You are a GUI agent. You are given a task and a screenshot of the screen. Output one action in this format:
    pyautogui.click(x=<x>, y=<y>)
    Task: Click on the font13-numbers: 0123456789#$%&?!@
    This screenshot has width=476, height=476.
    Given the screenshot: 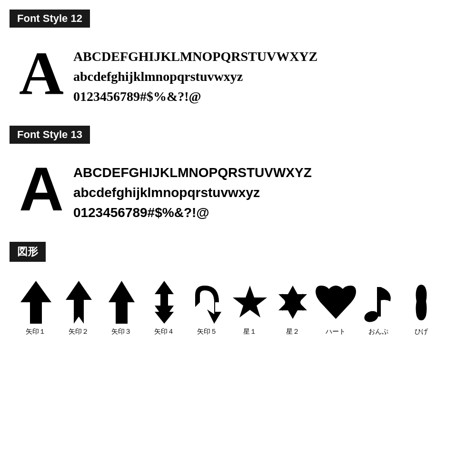 What is the action you would take?
    pyautogui.click(x=192, y=213)
    